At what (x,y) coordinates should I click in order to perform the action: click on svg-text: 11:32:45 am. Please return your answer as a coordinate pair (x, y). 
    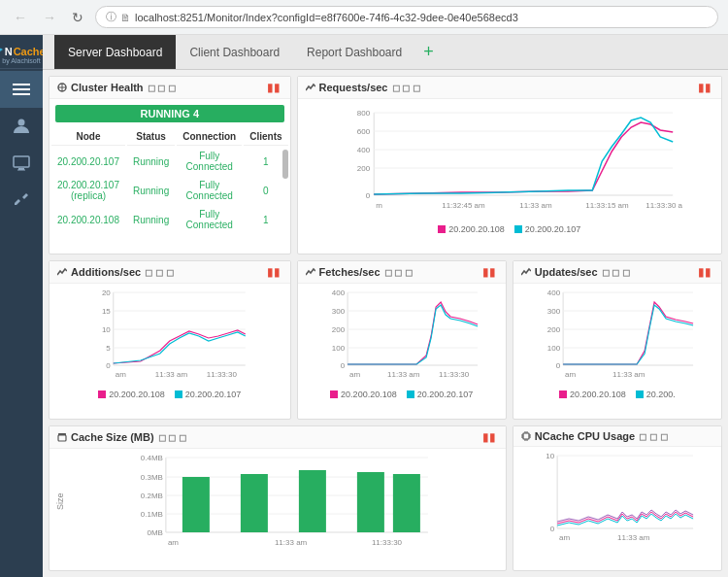
    Looking at the image, I should click on (464, 206).